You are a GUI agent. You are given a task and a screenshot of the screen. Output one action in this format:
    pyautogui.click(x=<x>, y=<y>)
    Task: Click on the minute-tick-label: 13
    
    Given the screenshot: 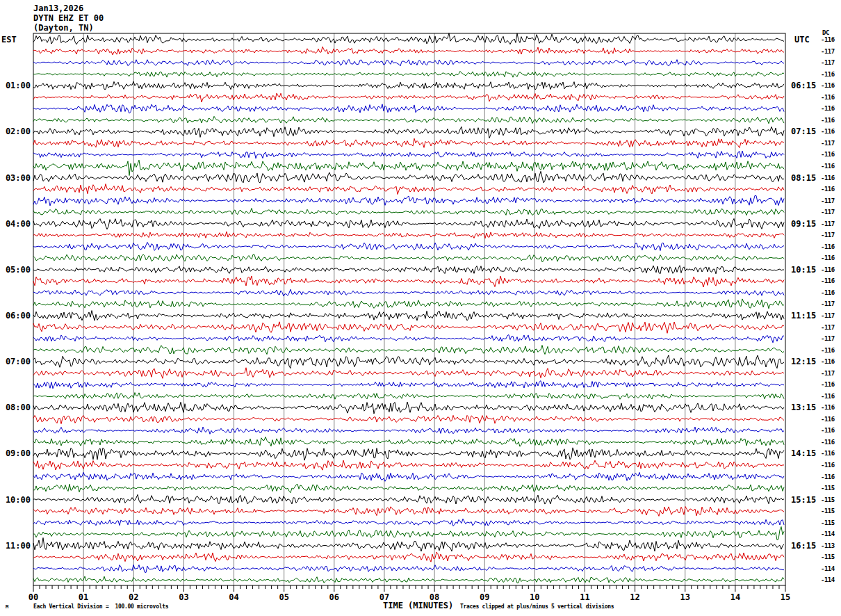 What is the action you would take?
    pyautogui.click(x=685, y=597)
    